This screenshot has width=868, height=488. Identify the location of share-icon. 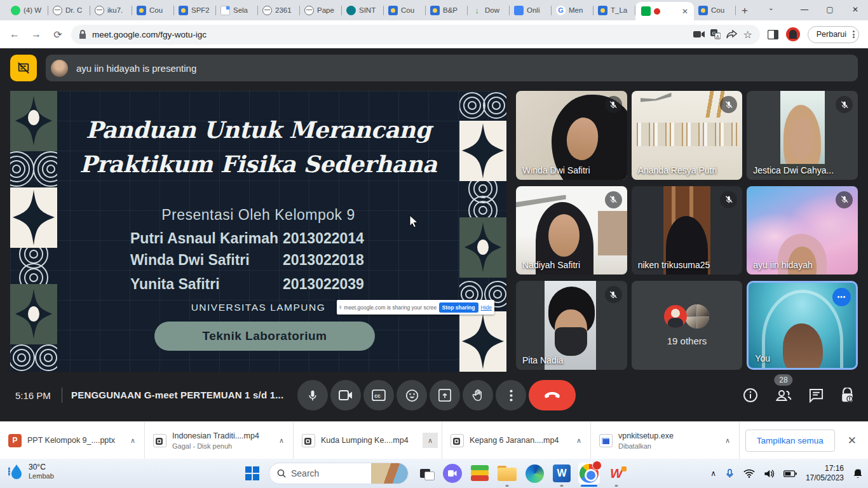
(732, 34).